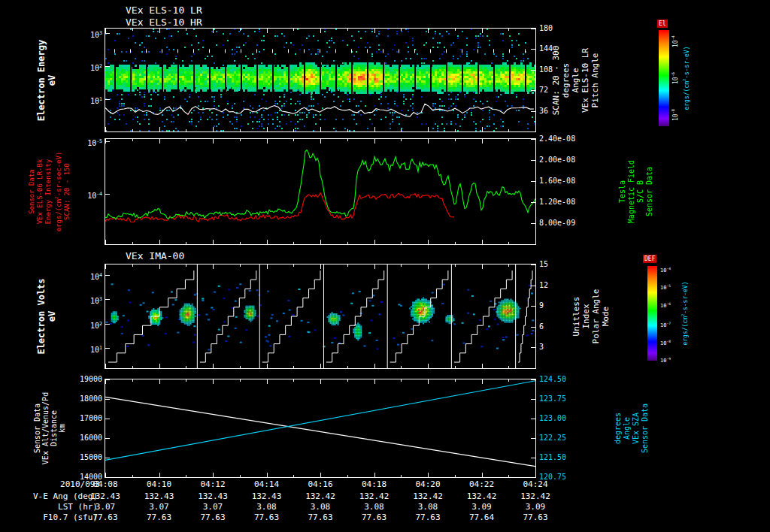  I want to click on aux-right-axis-title-line: VEx SZA, so click(636, 428).